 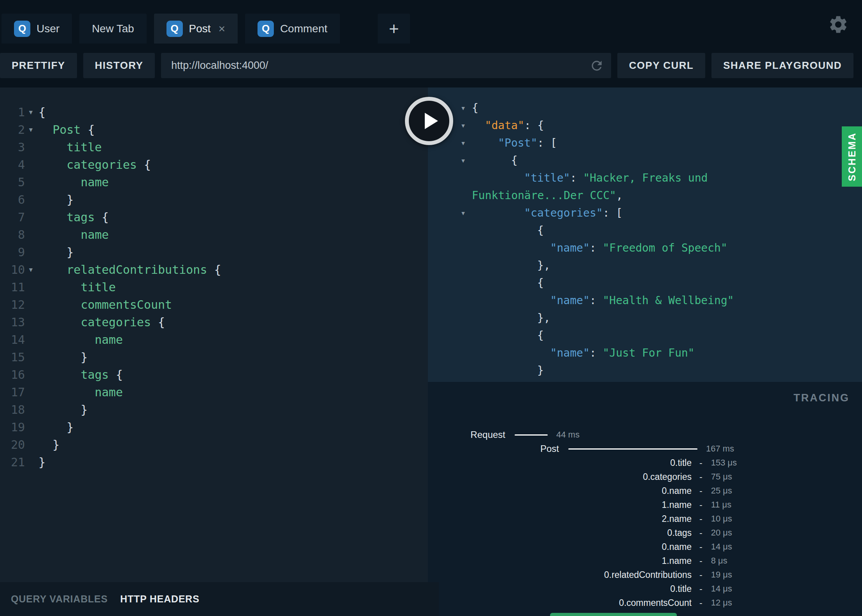 What do you see at coordinates (196, 29) in the screenshot?
I see `tab-post: QPost×` at bounding box center [196, 29].